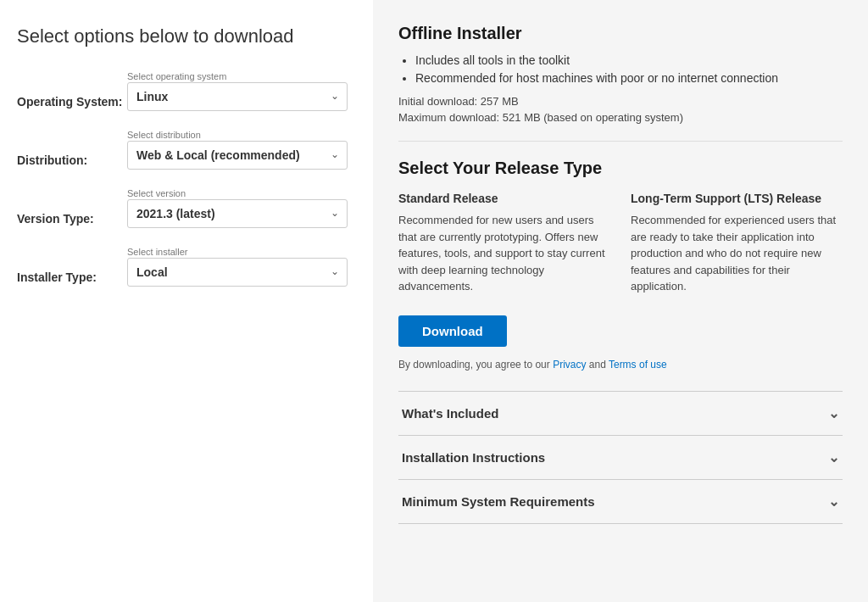 This screenshot has width=868, height=602. Describe the element at coordinates (237, 209) in the screenshot. I see `version-type-container: Select version 2021.3 (latest) 2021.2 20…` at that location.